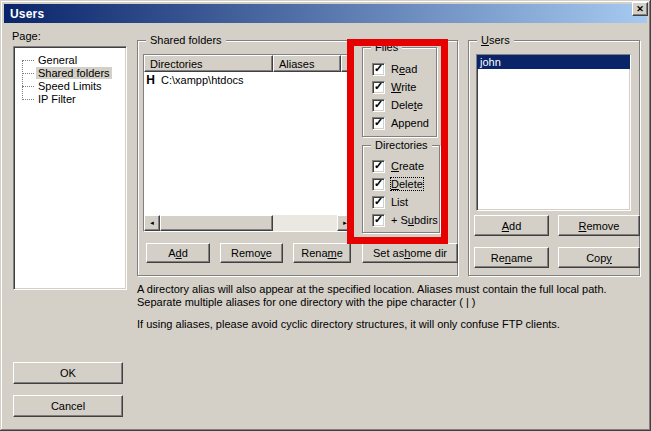 The height and width of the screenshot is (431, 651). Describe the element at coordinates (386, 47) in the screenshot. I see `files-legend: Files` at that location.